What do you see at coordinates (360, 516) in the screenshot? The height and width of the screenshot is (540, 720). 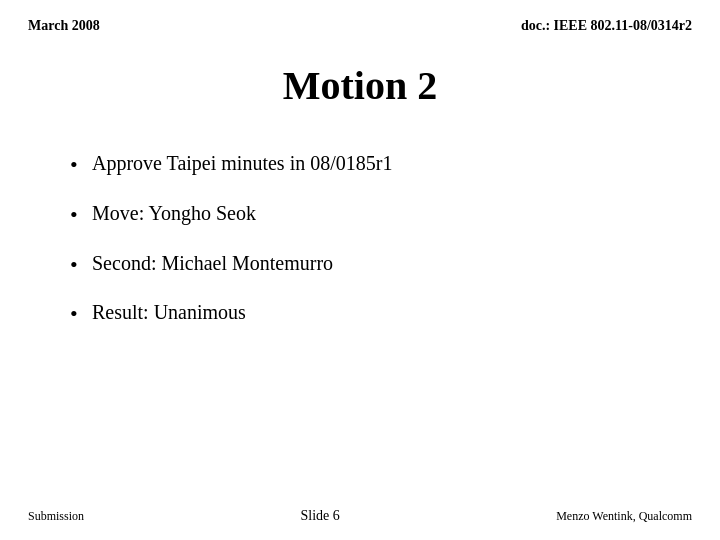 I see `slide-footer: Submission Slide 6 Menzo Wentink, Qualco…` at bounding box center [360, 516].